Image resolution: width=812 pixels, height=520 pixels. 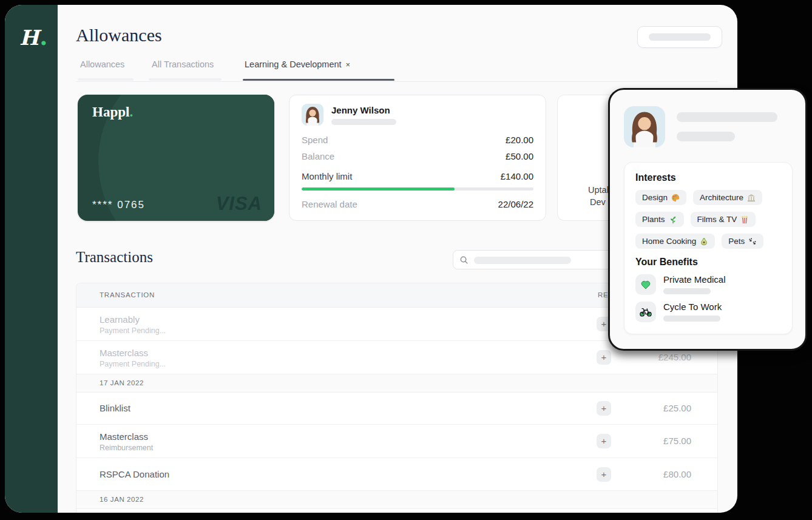 What do you see at coordinates (692, 307) in the screenshot?
I see `benefit-name: Cycle To Work` at bounding box center [692, 307].